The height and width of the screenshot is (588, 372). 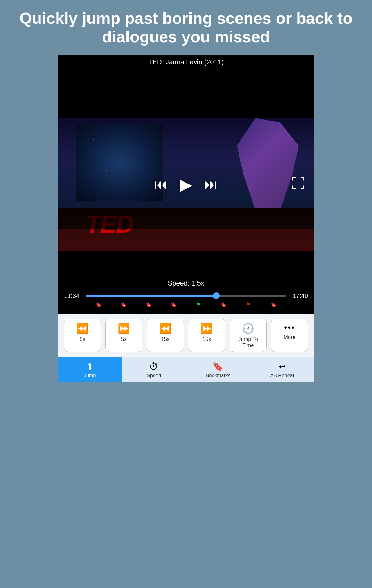 I want to click on skip-to-end-button: ⏭, so click(x=211, y=184).